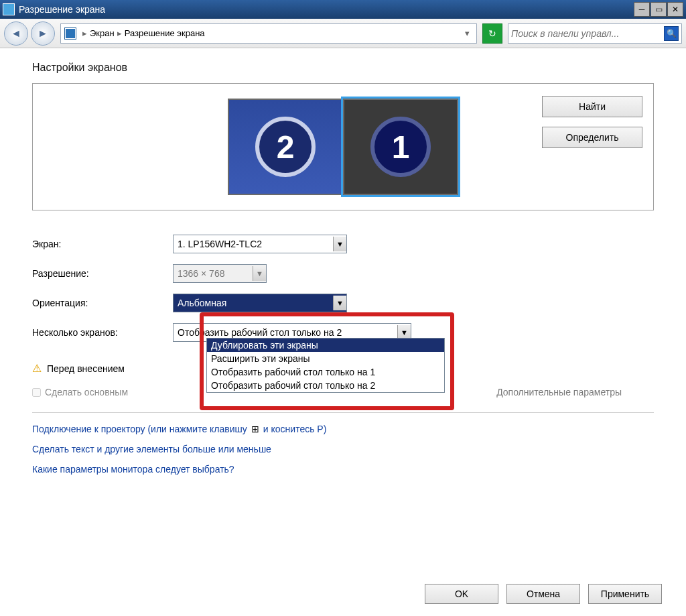  Describe the element at coordinates (401, 147) in the screenshot. I see `monitor-badge-1: 1` at that location.